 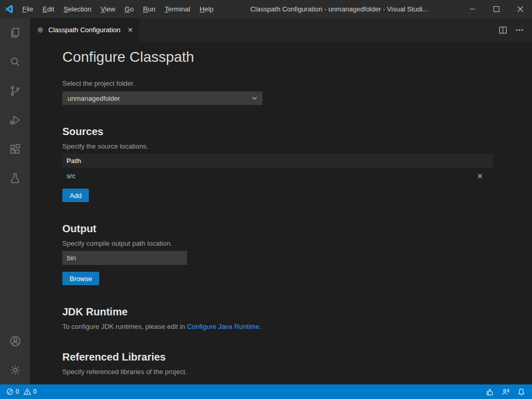 What do you see at coordinates (277, 57) in the screenshot?
I see `page-title: Configure Classpath` at bounding box center [277, 57].